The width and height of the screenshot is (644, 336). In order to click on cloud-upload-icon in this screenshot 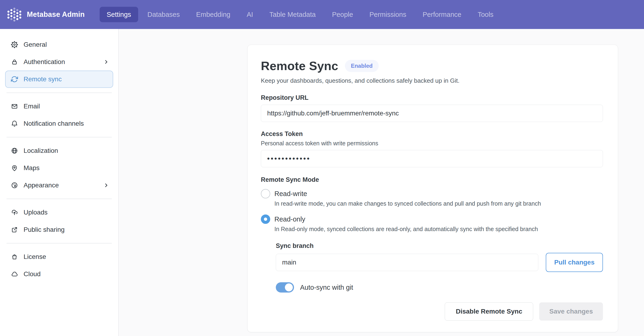, I will do `click(14, 212)`.